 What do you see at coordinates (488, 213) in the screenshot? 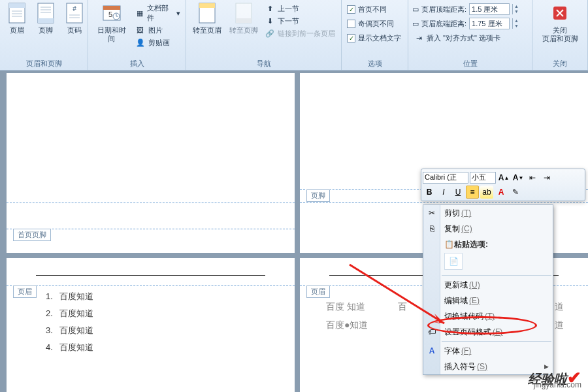
I see `menu-cut: ✂剪切(T)` at bounding box center [488, 213].